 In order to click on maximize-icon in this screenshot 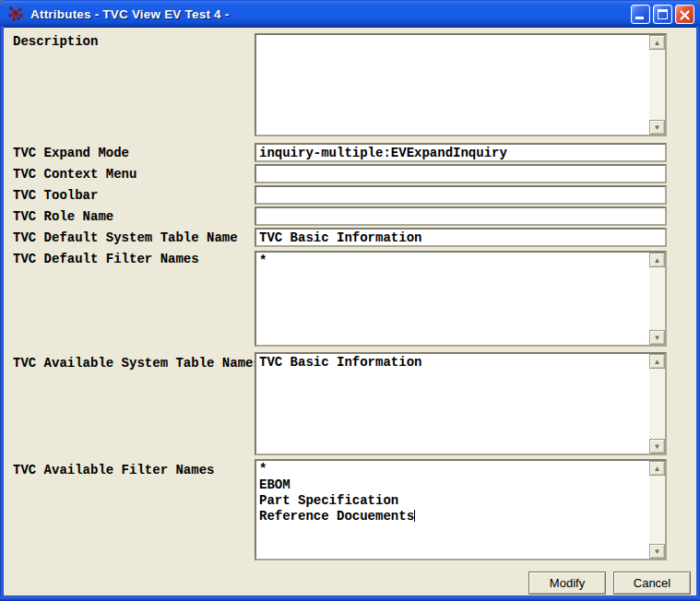, I will do `click(662, 15)`.